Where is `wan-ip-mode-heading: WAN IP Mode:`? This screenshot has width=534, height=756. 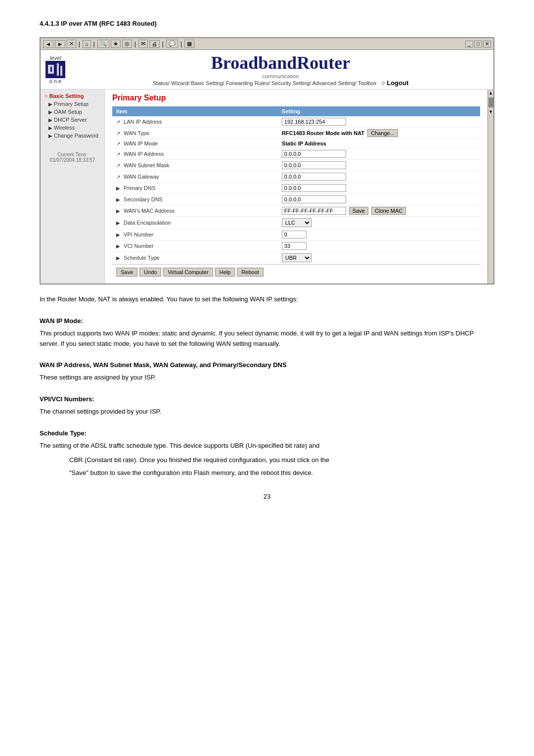 wan-ip-mode-heading: WAN IP Mode: is located at coordinates (267, 321).